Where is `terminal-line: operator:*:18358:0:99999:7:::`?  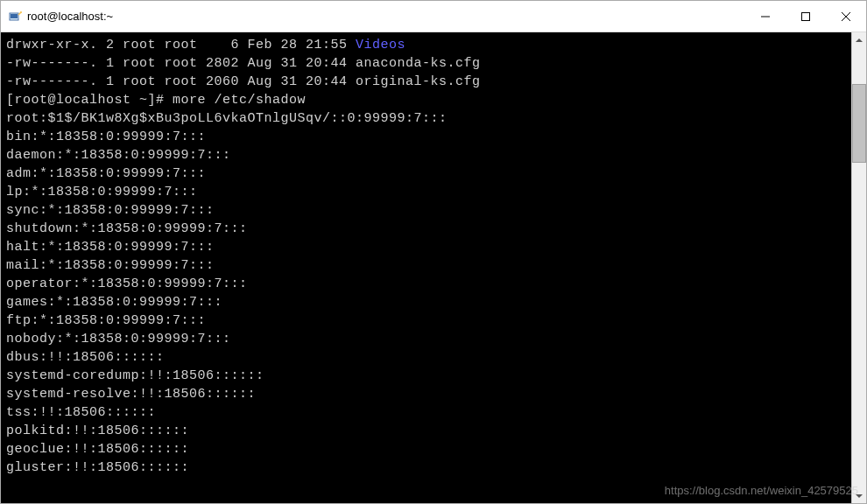
terminal-line: operator:*:18358:0:99999:7::: is located at coordinates (426, 284).